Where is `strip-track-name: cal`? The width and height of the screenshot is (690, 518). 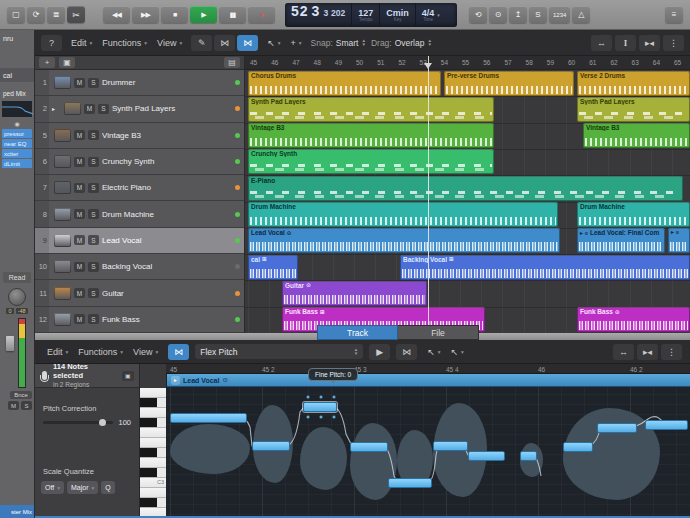
strip-track-name: cal is located at coordinates (17, 75).